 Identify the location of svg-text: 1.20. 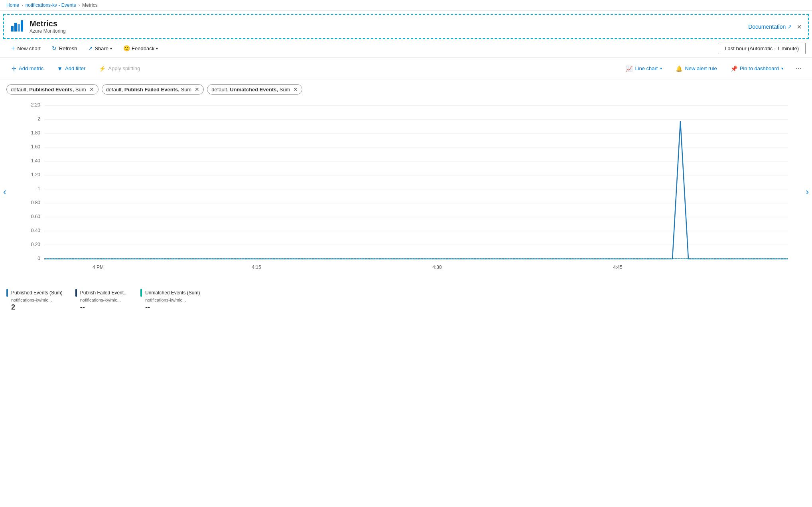
(36, 175).